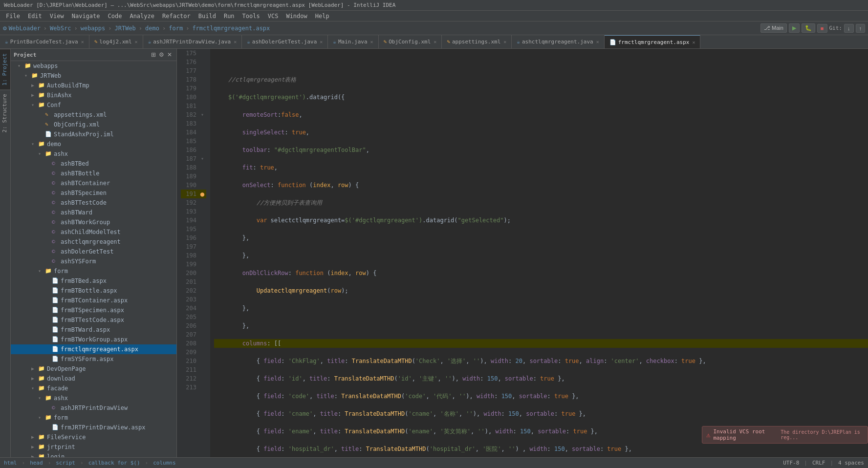  I want to click on breadcrumb-file: frmctlqmrgreagent.aspx, so click(231, 28).